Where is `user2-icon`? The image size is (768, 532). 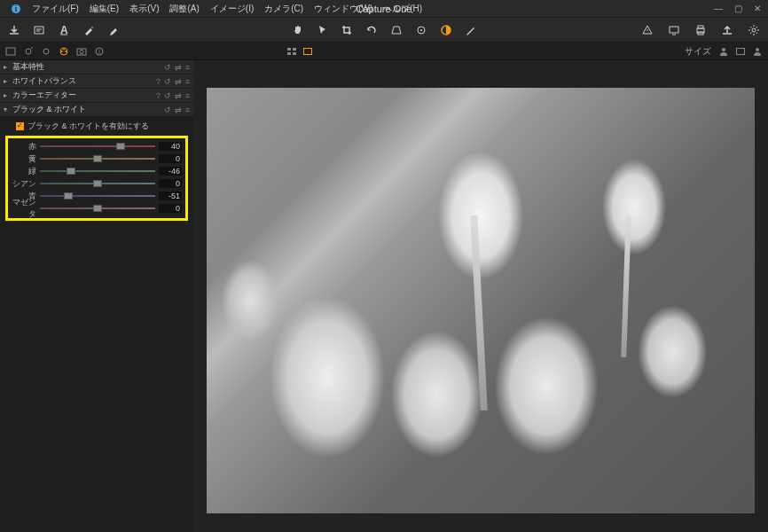
user2-icon is located at coordinates (757, 51).